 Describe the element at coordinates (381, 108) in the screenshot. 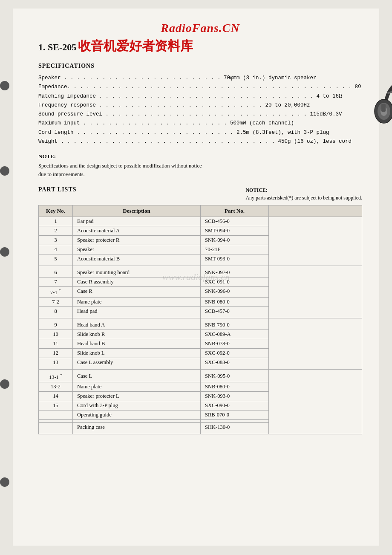

I see `headphone-image` at that location.